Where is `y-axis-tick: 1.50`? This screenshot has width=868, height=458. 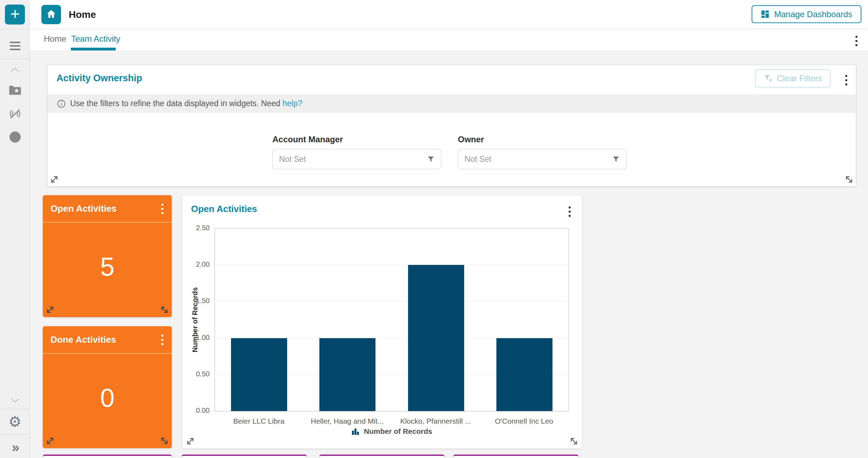 y-axis-tick: 1.50 is located at coordinates (196, 301).